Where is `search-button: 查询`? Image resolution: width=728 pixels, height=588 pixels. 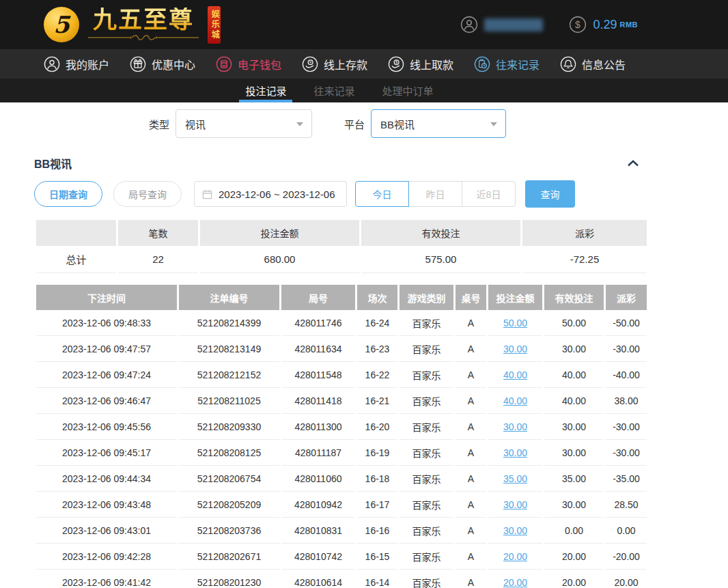
search-button: 查询 is located at coordinates (550, 194).